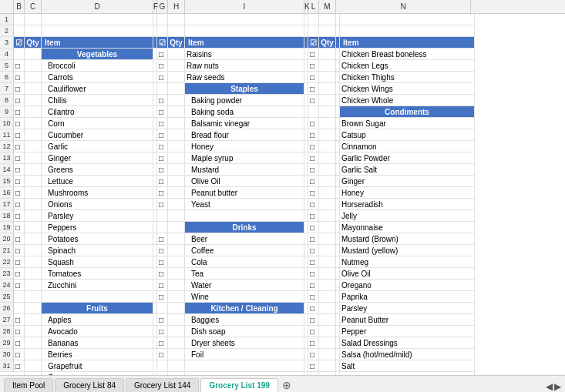 Image resolution: width=565 pixels, height=392 pixels. Describe the element at coordinates (282, 384) in the screenshot. I see `tab-bar: Item Pool Grocery List 84 Grocery List 1…` at that location.